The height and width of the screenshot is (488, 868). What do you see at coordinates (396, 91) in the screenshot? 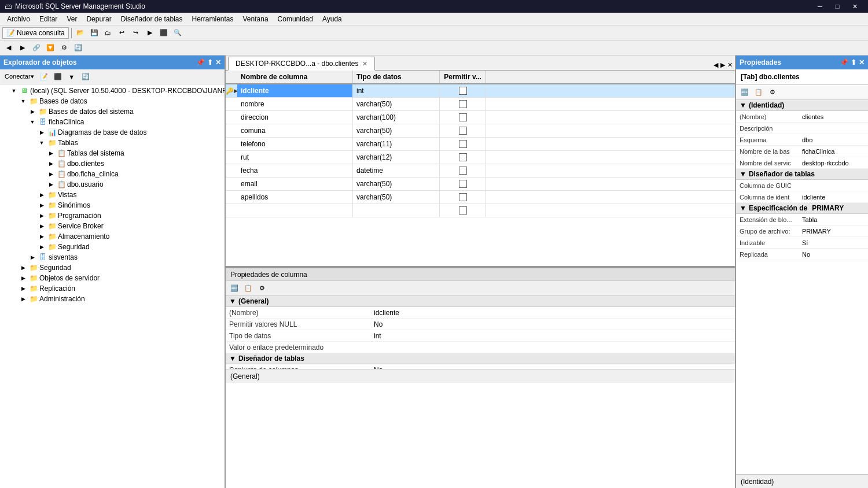
I see `cell-idcliente-type: int` at bounding box center [396, 91].